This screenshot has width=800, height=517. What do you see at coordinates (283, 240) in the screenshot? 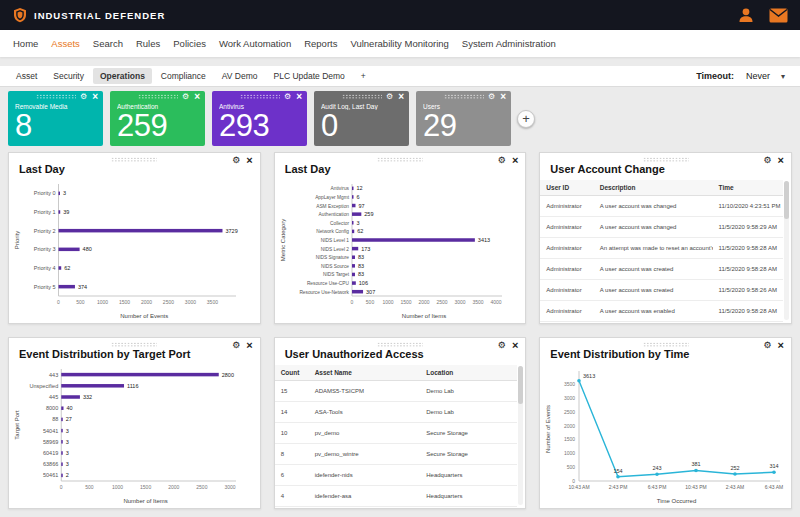
I see `svg-text: Metric Category` at bounding box center [283, 240].